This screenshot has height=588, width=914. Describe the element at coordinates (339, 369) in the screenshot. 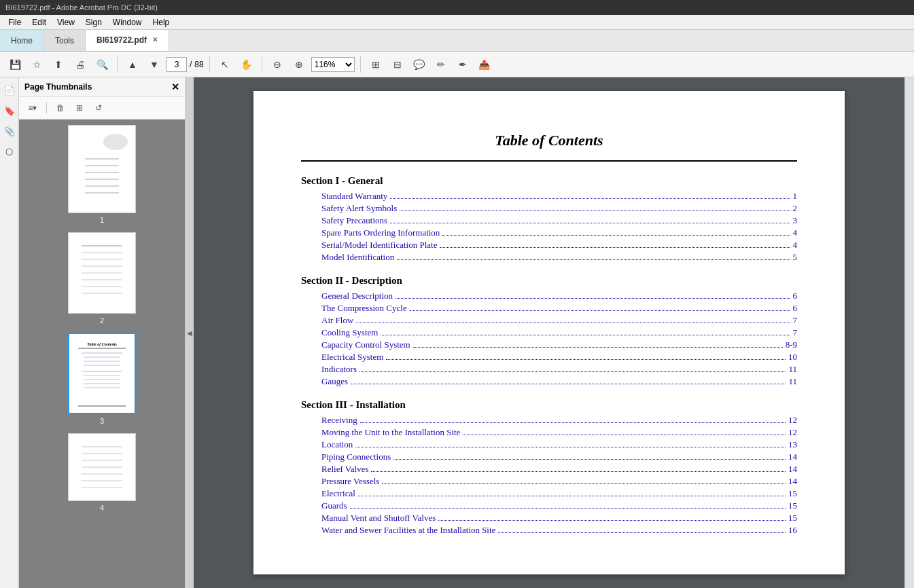

I see `toc-label-indicators: Indicators` at that location.